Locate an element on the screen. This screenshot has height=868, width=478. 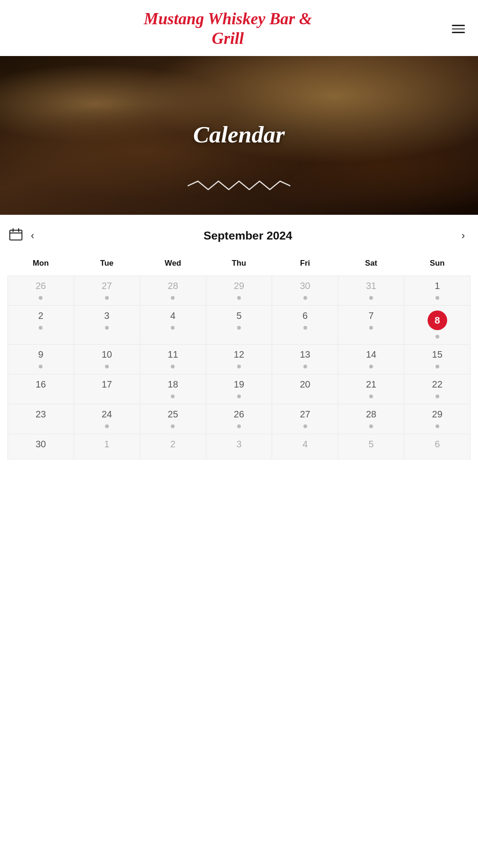
calendar-day-cell: 21 is located at coordinates (371, 389).